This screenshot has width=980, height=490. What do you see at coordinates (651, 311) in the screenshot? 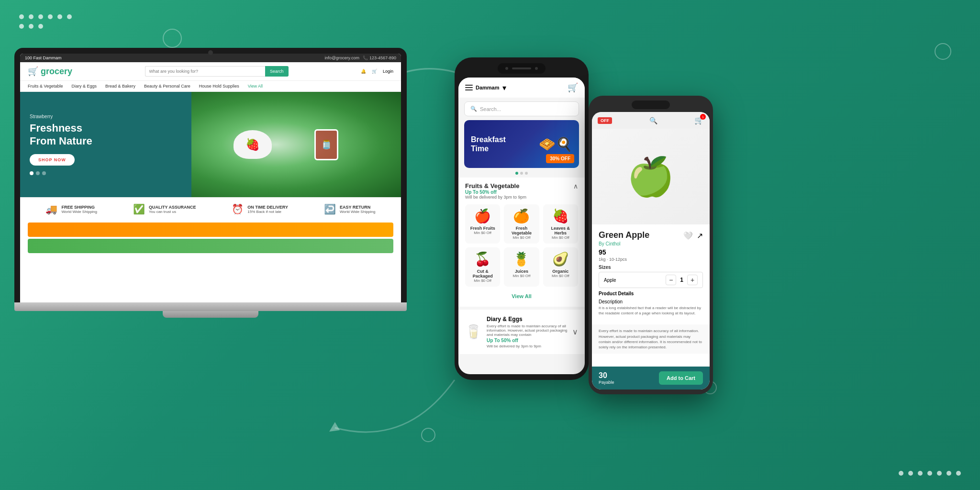
I see `p2-description-text: It is a long established fact that a rea…` at bounding box center [651, 311].